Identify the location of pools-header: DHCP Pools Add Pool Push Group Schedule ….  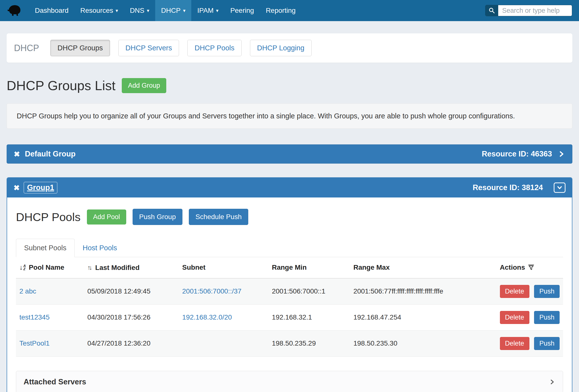
(290, 217).